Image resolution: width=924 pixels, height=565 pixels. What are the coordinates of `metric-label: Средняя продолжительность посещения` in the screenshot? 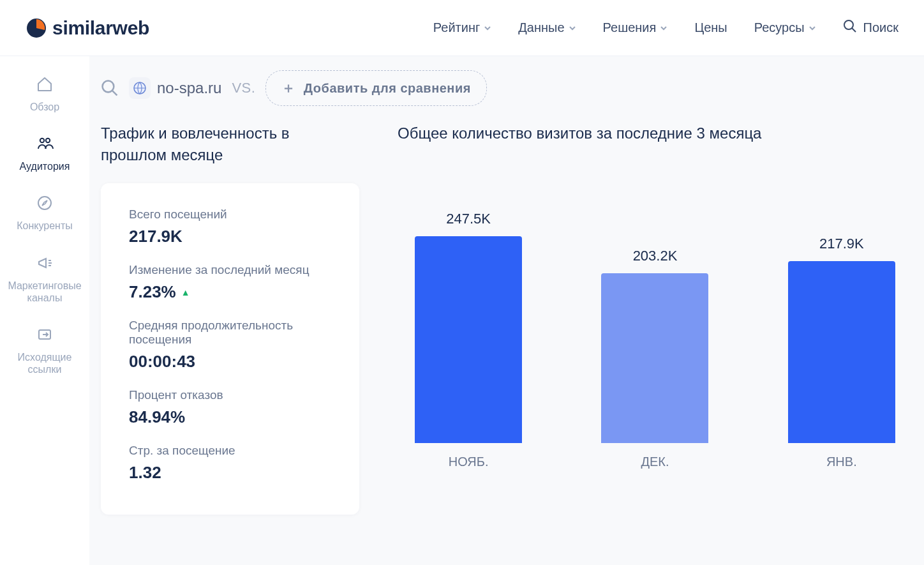 It's located at (230, 333).